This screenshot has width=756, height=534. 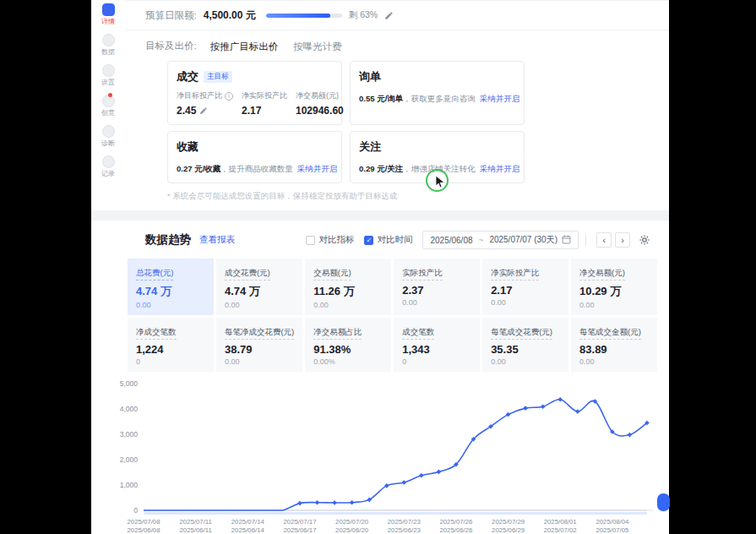 I want to click on metric-card: 总花费(元)4.74 万0.00, so click(x=171, y=287).